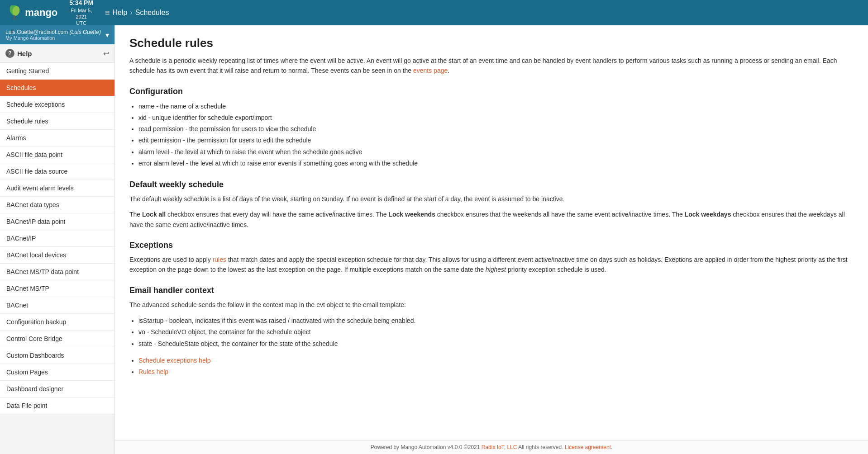 This screenshot has height=454, width=868. Describe the element at coordinates (496, 344) in the screenshot. I see `list-item: state - ScheduleState object, the contai…` at that location.